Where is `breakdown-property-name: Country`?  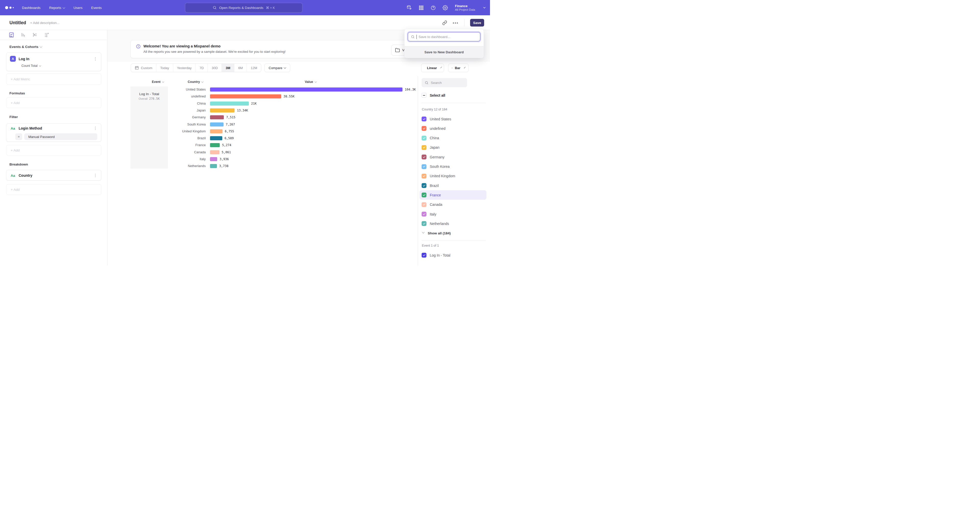 breakdown-property-name: Country is located at coordinates (56, 176).